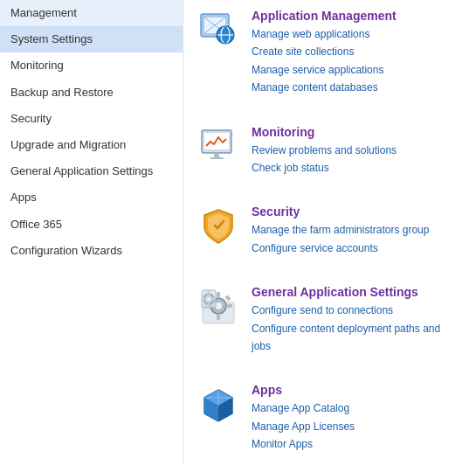 Image resolution: width=476 pixels, height=465 pixels. What do you see at coordinates (324, 150) in the screenshot?
I see `section-link-monitoring-0: Review problems and solutions` at bounding box center [324, 150].